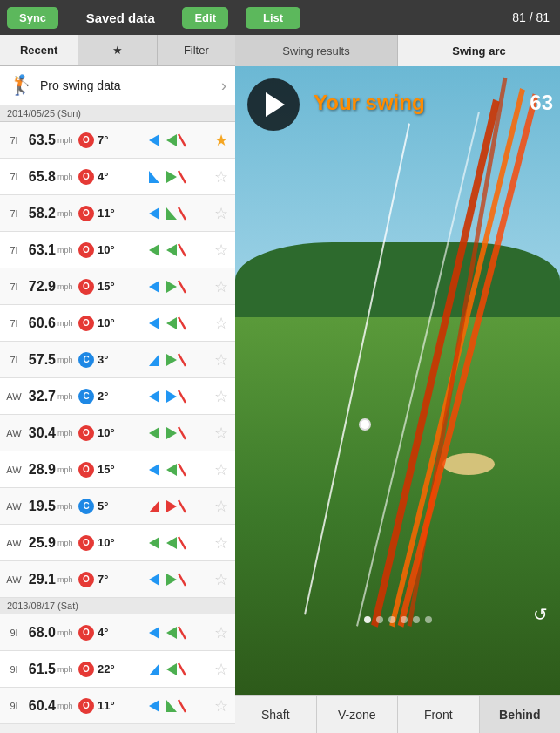 The image size is (560, 733). I want to click on replay-button: ↺, so click(540, 614).